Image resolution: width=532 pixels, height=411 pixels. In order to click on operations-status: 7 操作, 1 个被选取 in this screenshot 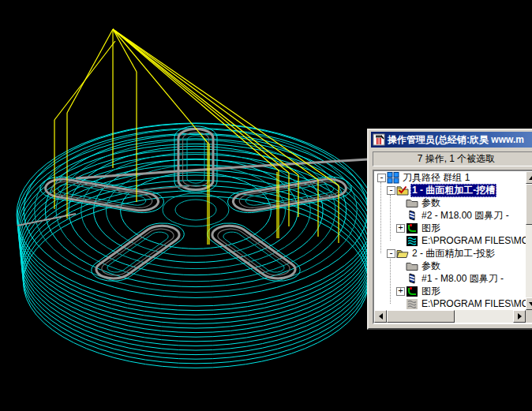, I will do `click(452, 159)`.